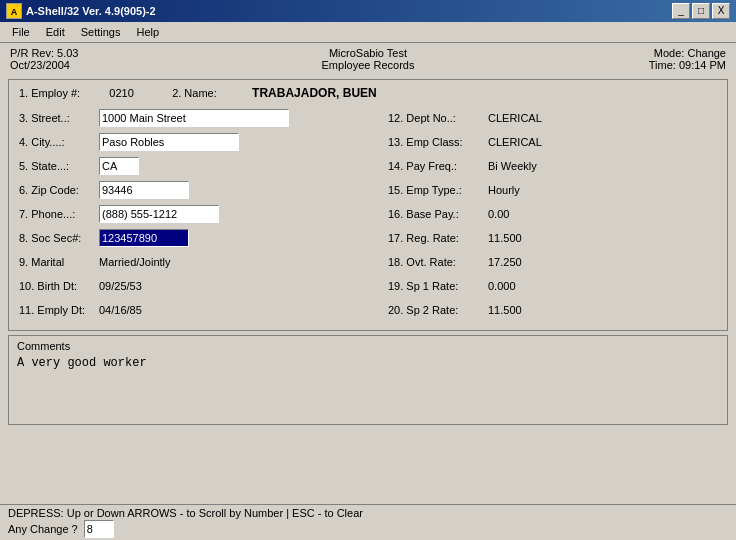 This screenshot has height=540, width=736. What do you see at coordinates (59, 286) in the screenshot?
I see `birth-label: 10. Birth Dt:` at bounding box center [59, 286].